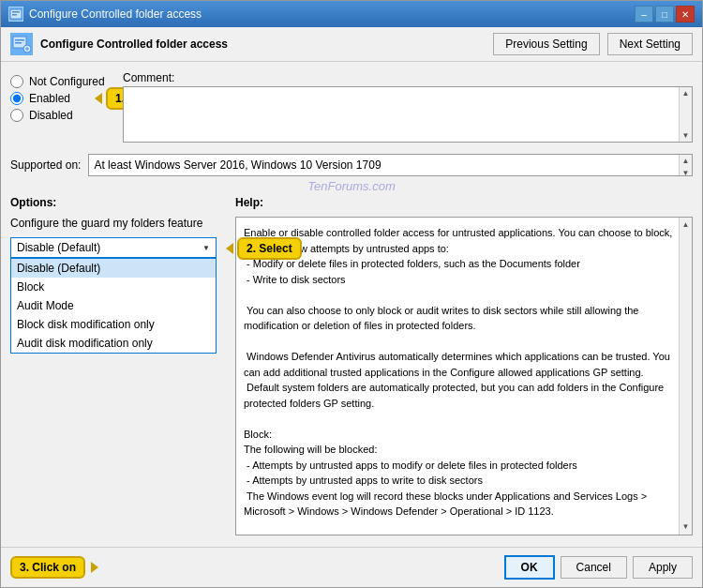 This screenshot has height=588, width=703. Describe the element at coordinates (118, 223) in the screenshot. I see `guard-feature-label: Configure the guard my folders feature` at that location.